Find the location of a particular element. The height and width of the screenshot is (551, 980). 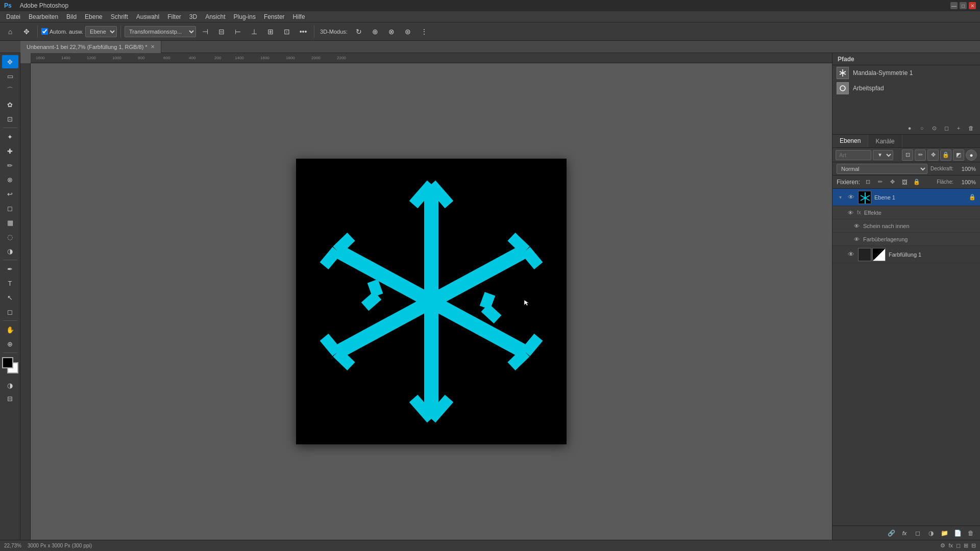

align-right-button: ⊢ is located at coordinates (238, 32).